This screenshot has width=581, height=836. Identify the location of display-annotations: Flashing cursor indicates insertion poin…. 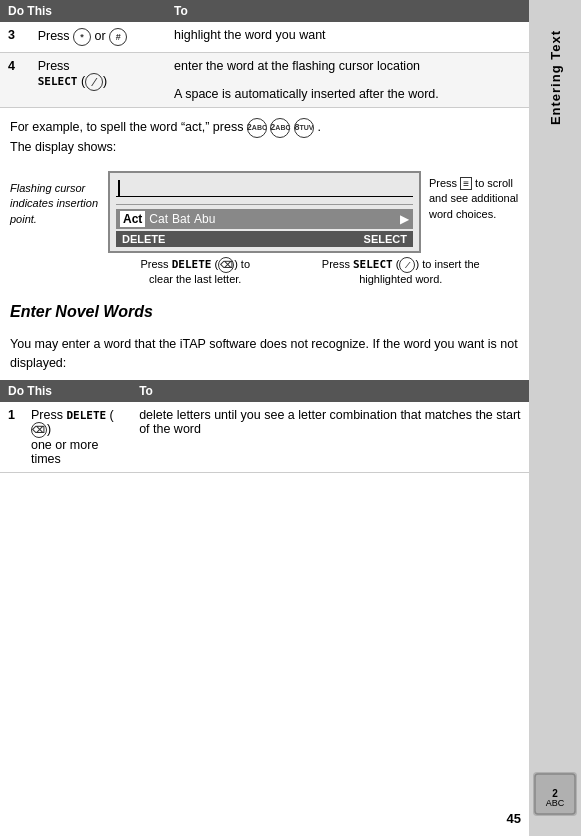
(264, 212).